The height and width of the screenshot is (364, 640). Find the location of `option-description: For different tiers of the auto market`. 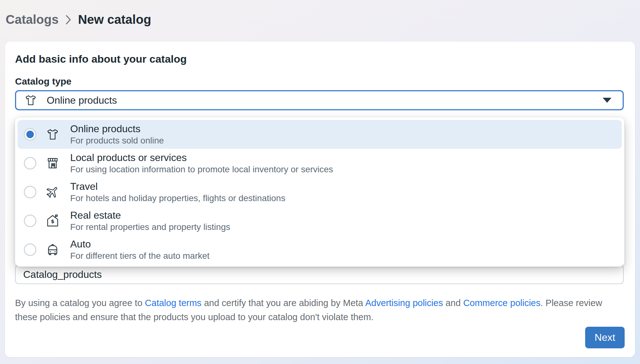

option-description: For different tiers of the auto market is located at coordinates (140, 256).